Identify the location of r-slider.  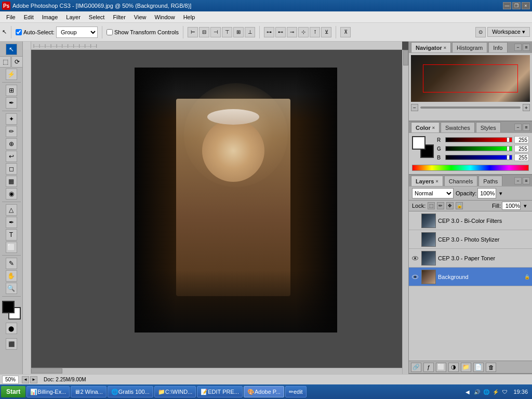
(479, 140).